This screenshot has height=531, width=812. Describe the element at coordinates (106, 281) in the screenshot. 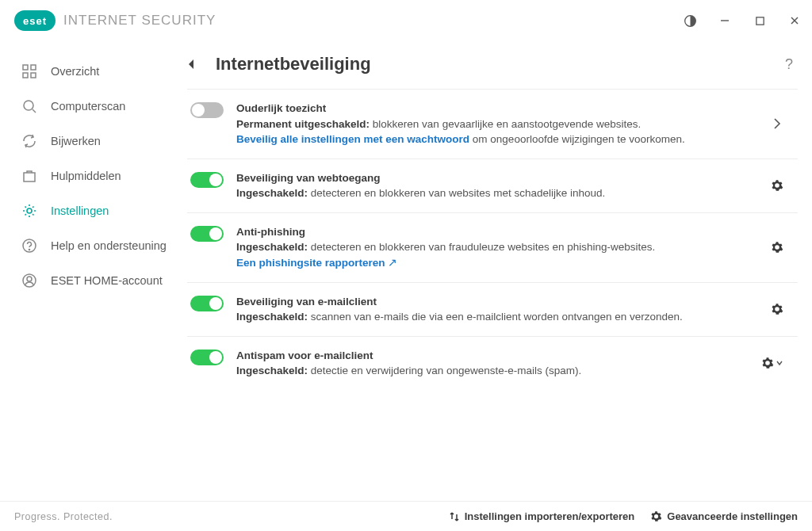

I see `sidebar-item-label: ESET HOME-account` at that location.